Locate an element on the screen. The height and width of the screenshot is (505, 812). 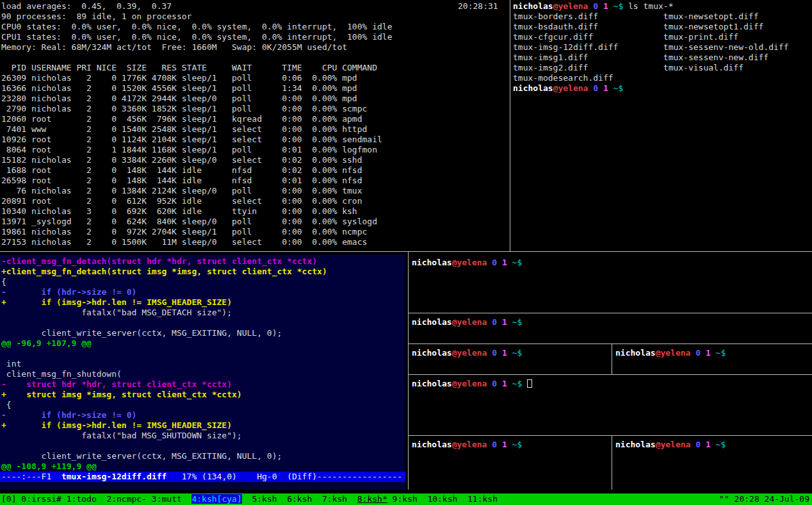
pane-border-right-row3 is located at coordinates (610, 374).